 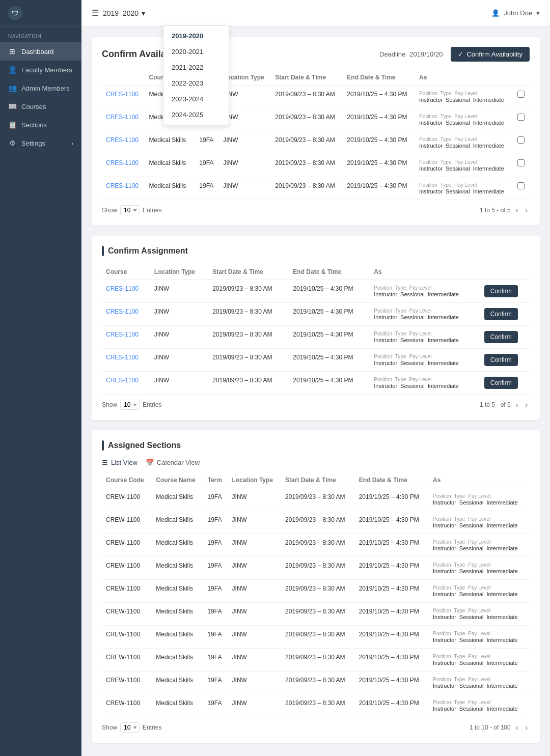 I want to click on sidebar: 🛡 NAVIGATION ⊞ Dashboard 👤 Faculty Membe…, so click(x=41, y=378).